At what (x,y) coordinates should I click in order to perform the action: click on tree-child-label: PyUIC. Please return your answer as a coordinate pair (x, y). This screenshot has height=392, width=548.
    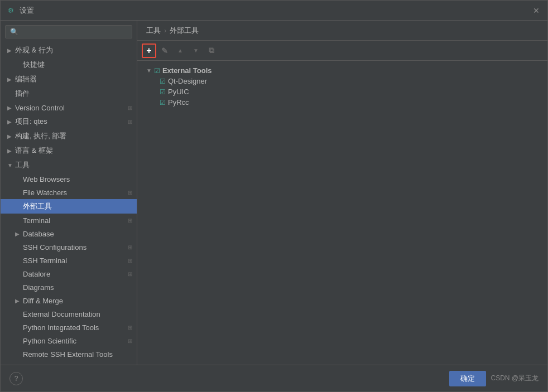
    Looking at the image, I should click on (179, 91).